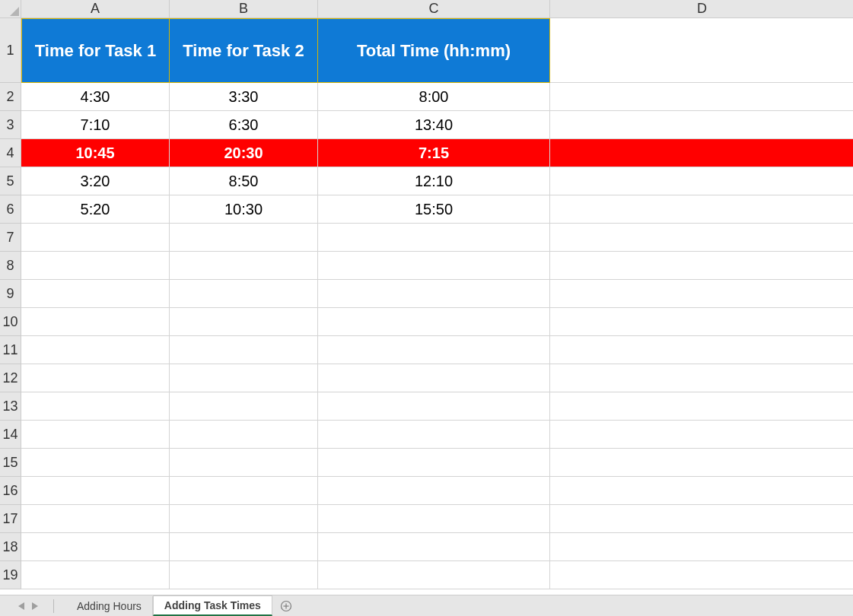 The height and width of the screenshot is (616, 853). Describe the element at coordinates (11, 97) in the screenshot. I see `row-header-2: 2` at that location.